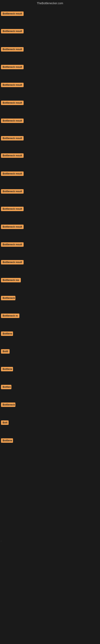 This screenshot has height=644, width=100. Describe the element at coordinates (50, 4) in the screenshot. I see `site-header: TheBottlenecker.com` at that location.